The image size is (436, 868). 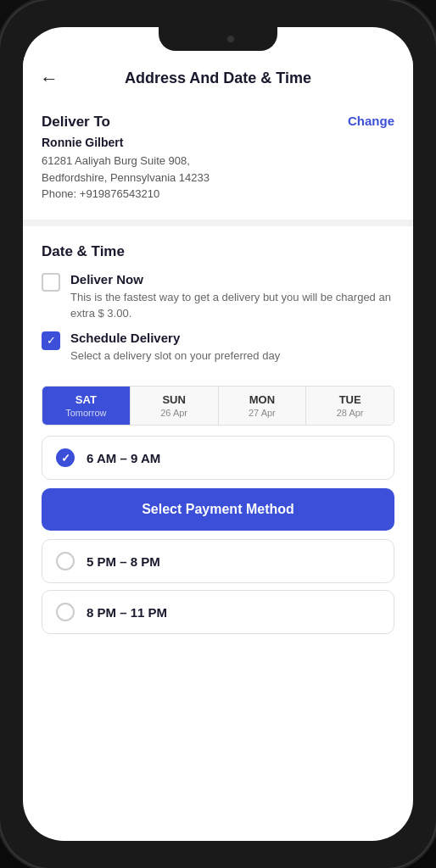 What do you see at coordinates (218, 348) in the screenshot?
I see `schedule-delivery-row: ✓ Schedule Delivery Select a delivery sl…` at bounding box center [218, 348].